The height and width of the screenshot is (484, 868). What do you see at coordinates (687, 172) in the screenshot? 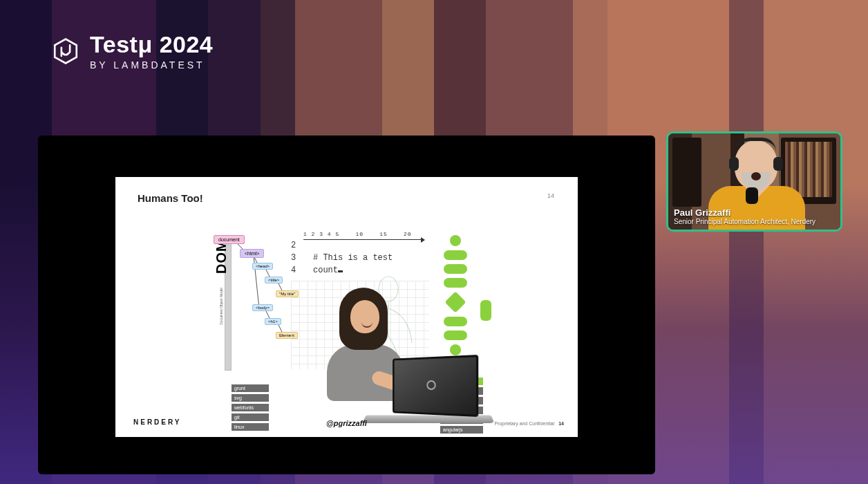
I see `bookshelf-icon` at bounding box center [687, 172].